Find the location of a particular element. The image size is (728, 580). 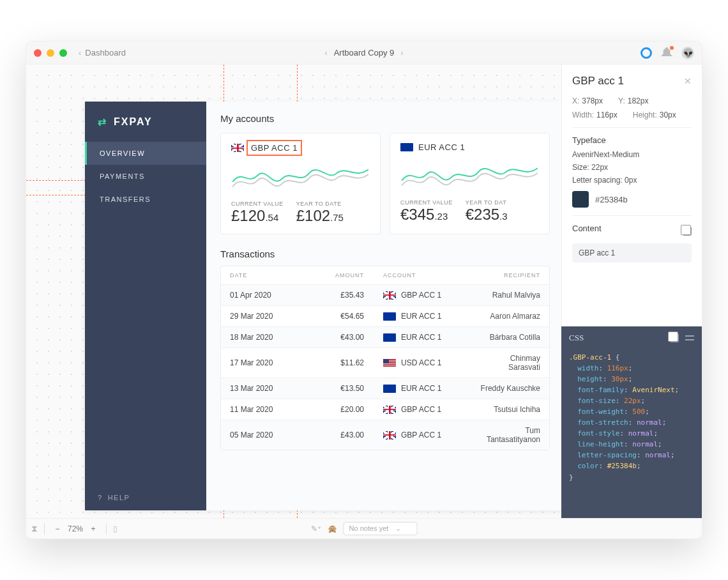

account-card: EUR ACC 1 CURRENT VALUE€345.23 YEAR TO D… is located at coordinates (470, 184).